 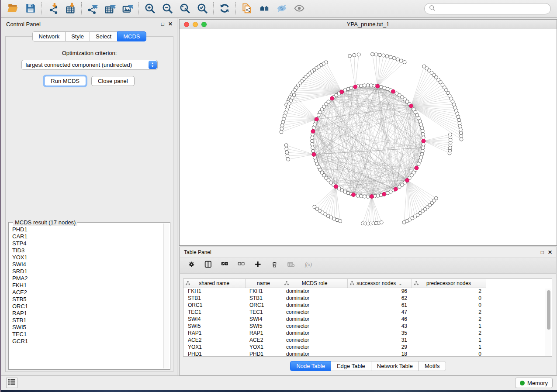 What do you see at coordinates (310, 366) in the screenshot?
I see `tab-node-table: Node Table` at bounding box center [310, 366].